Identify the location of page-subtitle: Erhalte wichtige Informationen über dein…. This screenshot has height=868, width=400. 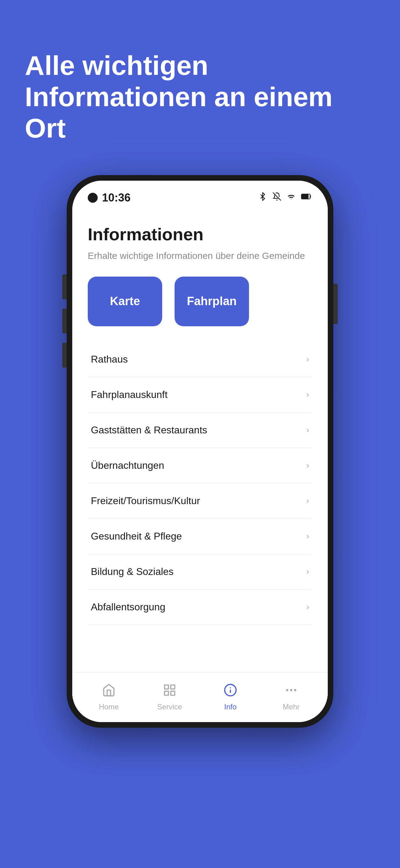
(200, 256).